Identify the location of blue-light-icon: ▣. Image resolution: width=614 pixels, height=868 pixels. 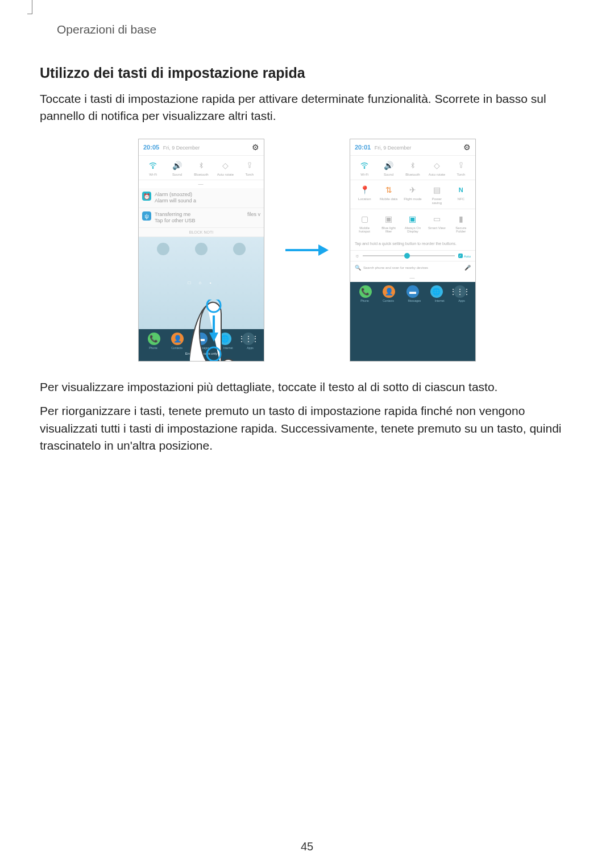
(389, 219).